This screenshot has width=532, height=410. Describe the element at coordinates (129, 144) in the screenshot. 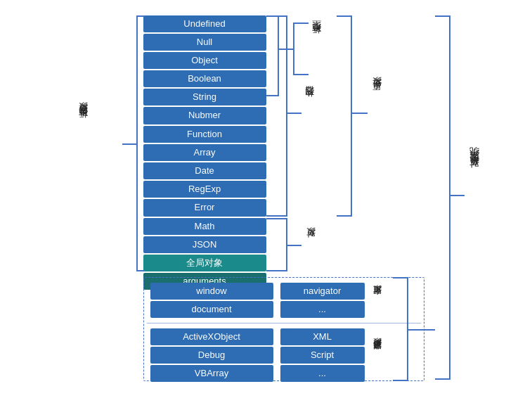

I see `standard-builtin-line` at that location.